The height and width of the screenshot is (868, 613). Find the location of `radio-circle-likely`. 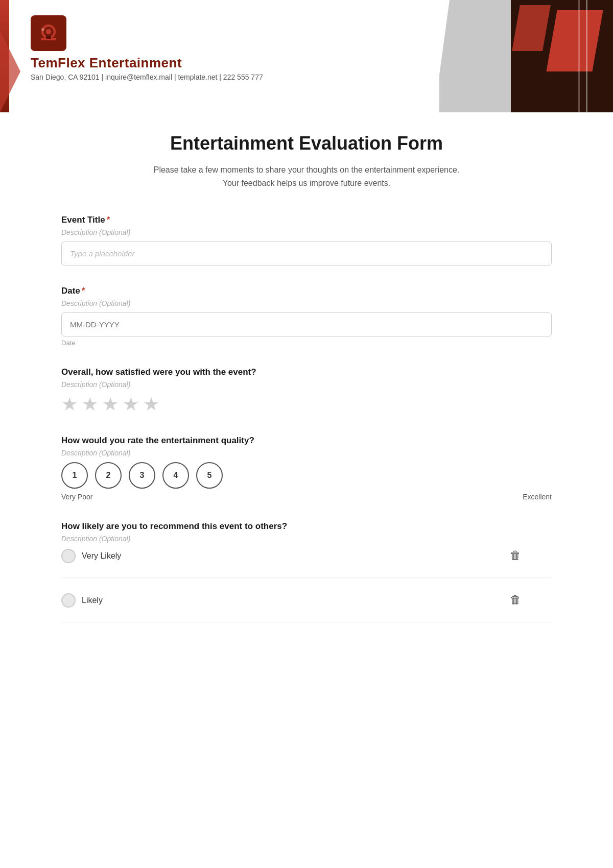

radio-circle-likely is located at coordinates (68, 600).